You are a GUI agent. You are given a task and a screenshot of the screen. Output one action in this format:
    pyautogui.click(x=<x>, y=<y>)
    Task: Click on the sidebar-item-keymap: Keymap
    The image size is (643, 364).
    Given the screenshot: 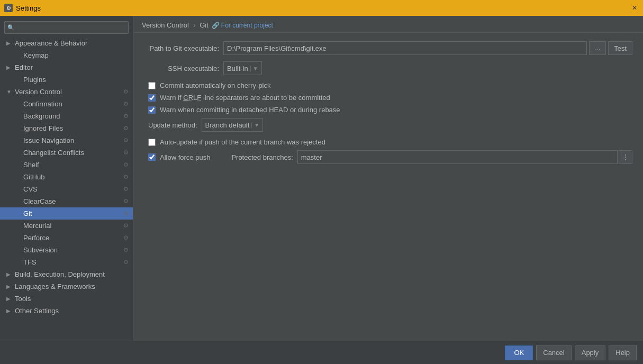 What is the action you would take?
    pyautogui.click(x=67, y=55)
    